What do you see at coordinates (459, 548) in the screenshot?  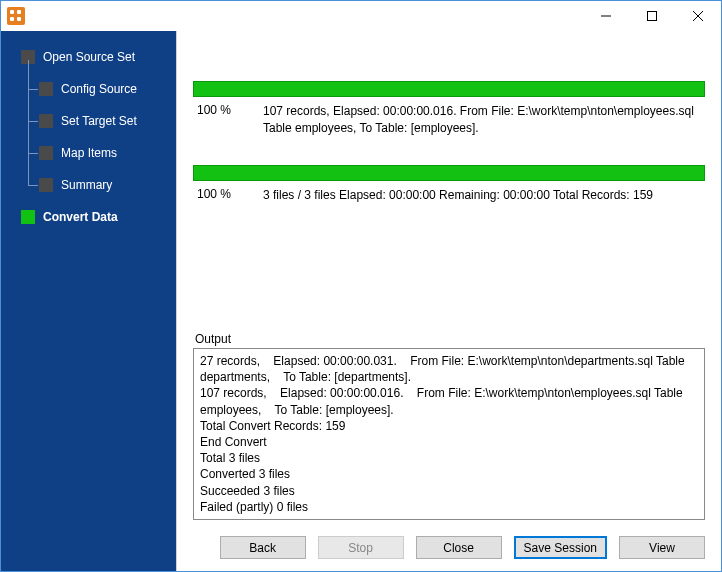 I see `close-button: Close` at bounding box center [459, 548].